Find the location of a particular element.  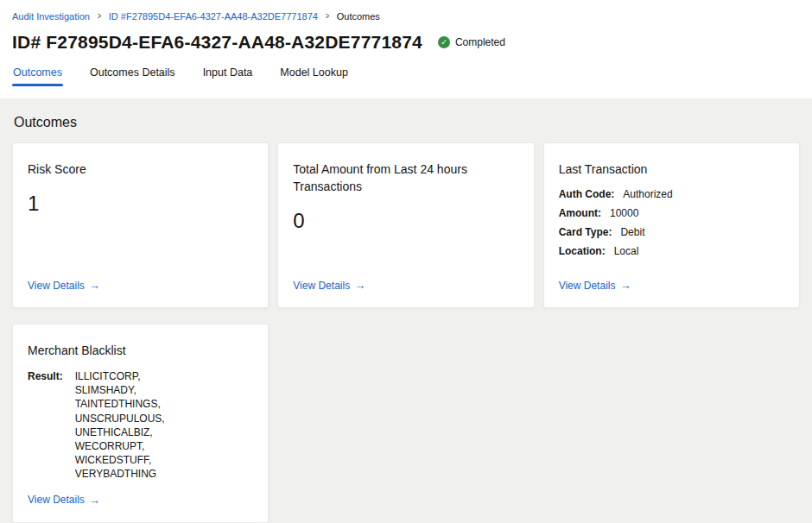

blacklist-item: WICKEDSTUFF, is located at coordinates (120, 460).